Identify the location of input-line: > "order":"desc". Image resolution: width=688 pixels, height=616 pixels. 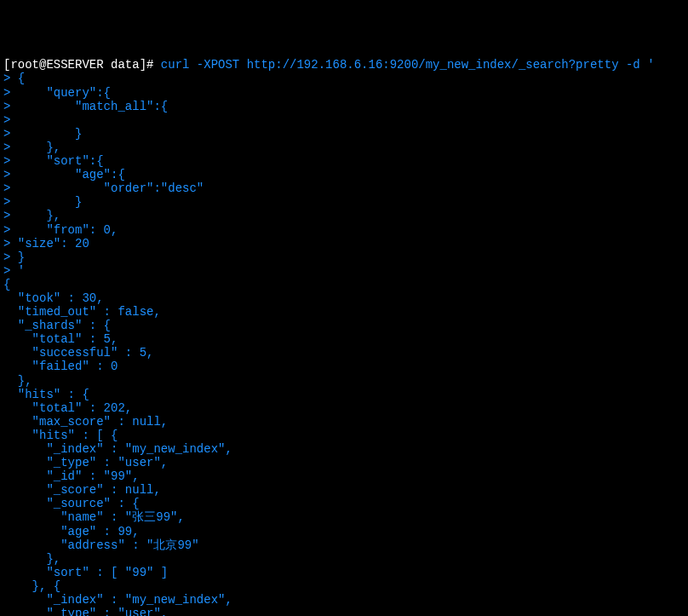
(344, 188).